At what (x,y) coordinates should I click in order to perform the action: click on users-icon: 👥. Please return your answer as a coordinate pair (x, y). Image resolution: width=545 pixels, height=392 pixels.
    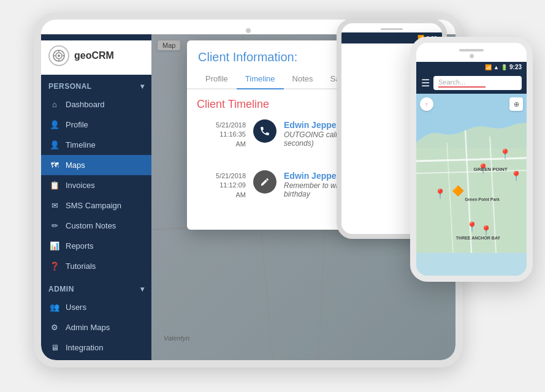
    Looking at the image, I should click on (55, 307).